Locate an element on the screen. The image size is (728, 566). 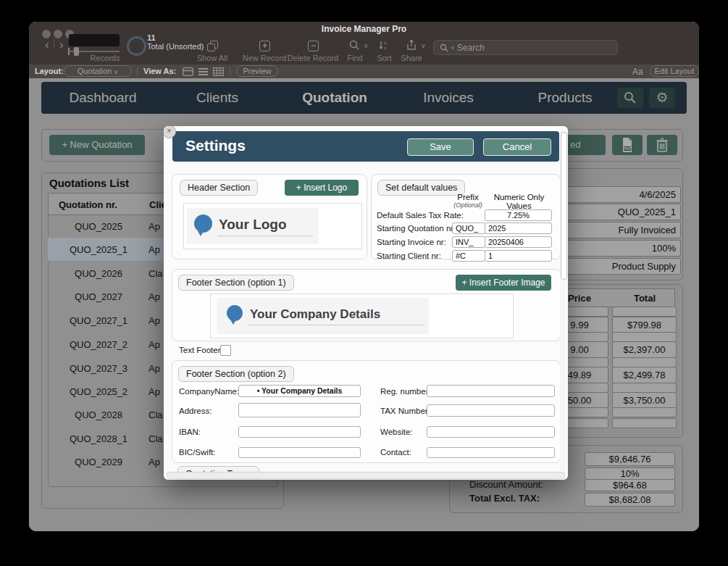
footer2-panel: Footer Section (option 2) CompanyName: •… is located at coordinates (367, 412).